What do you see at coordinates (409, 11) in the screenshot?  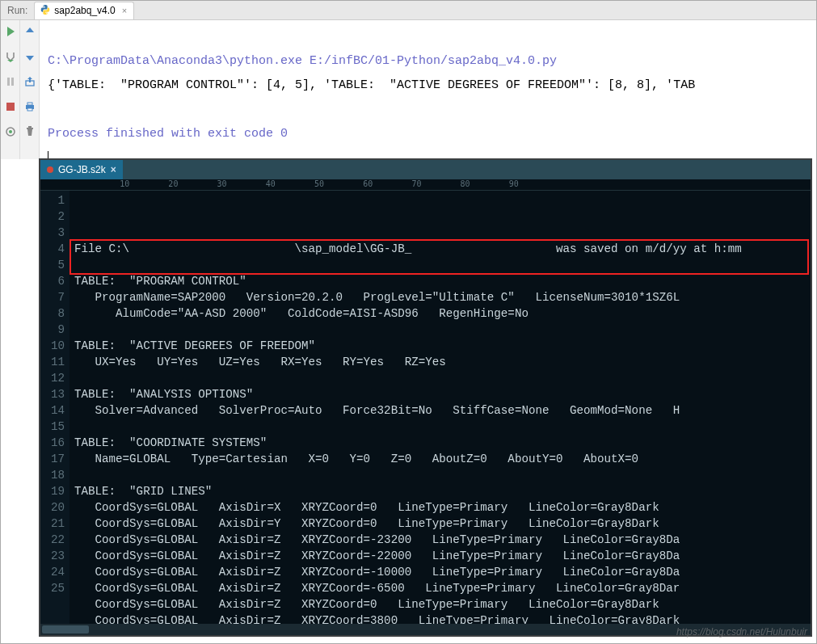 I see `run-tabbar: Run: sap2abq_v4.0 ×` at bounding box center [409, 11].